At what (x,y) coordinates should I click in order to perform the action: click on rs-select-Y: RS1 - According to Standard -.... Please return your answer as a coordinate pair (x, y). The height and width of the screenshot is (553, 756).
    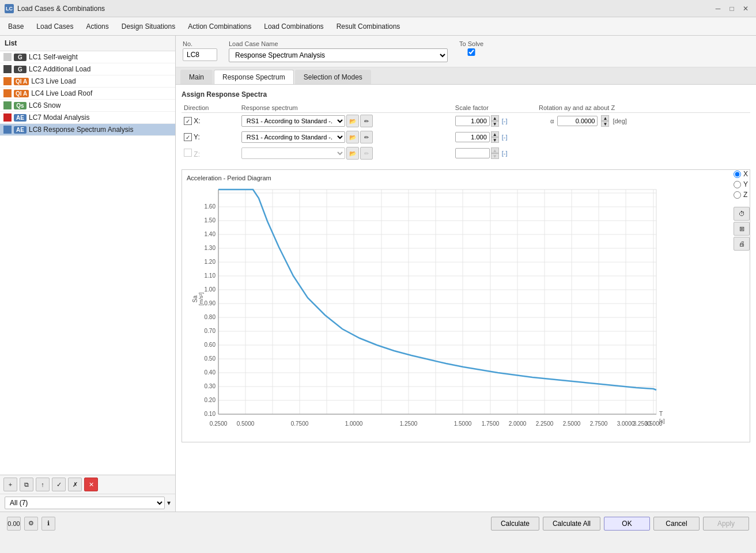
    Looking at the image, I should click on (293, 137).